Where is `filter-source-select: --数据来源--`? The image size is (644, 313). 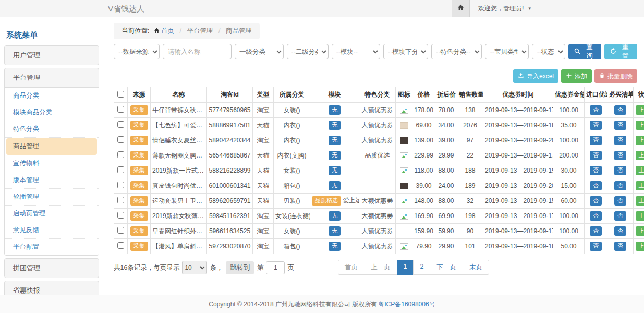 filter-source-select: --数据来源-- is located at coordinates (137, 52).